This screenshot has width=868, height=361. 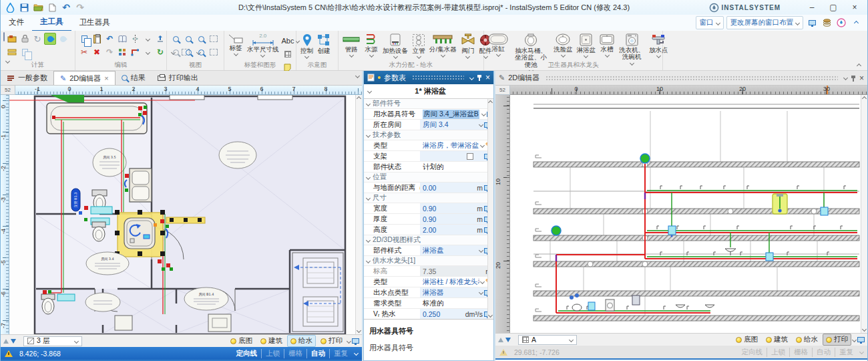 What do you see at coordinates (548, 340) in the screenshot?
I see `section-selector: A` at bounding box center [548, 340].